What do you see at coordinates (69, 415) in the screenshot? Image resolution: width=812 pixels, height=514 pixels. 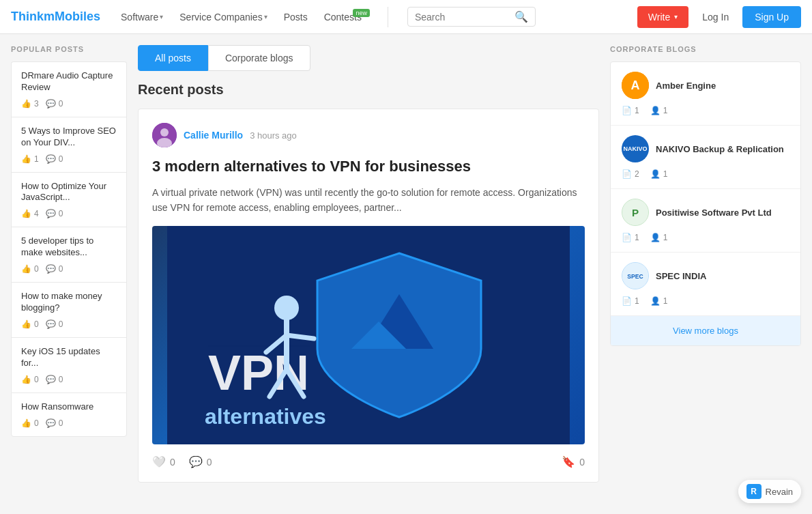 I see `list-item: How Ransomware 👍0 💬0` at bounding box center [69, 415].